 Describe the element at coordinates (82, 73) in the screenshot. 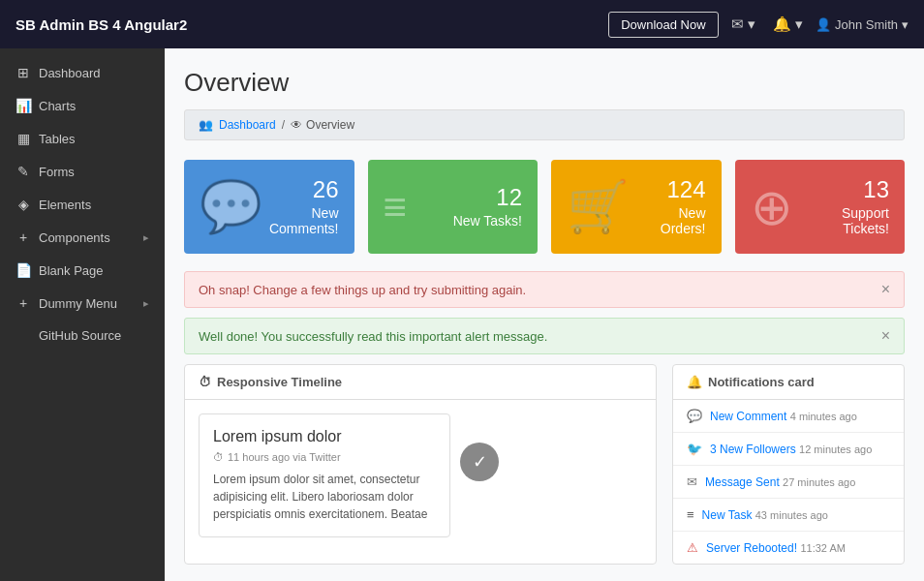

I see `sidebar-item-dashboard: ⊞ Dashboard` at that location.